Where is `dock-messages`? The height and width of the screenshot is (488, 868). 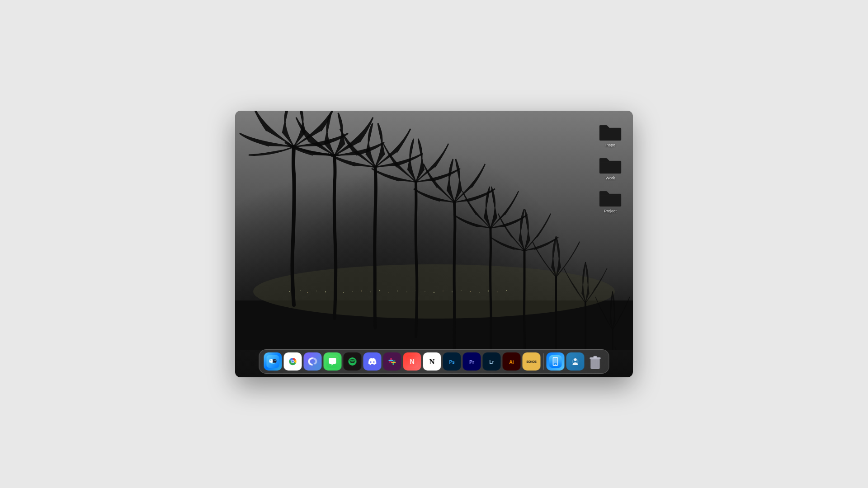 dock-messages is located at coordinates (333, 361).